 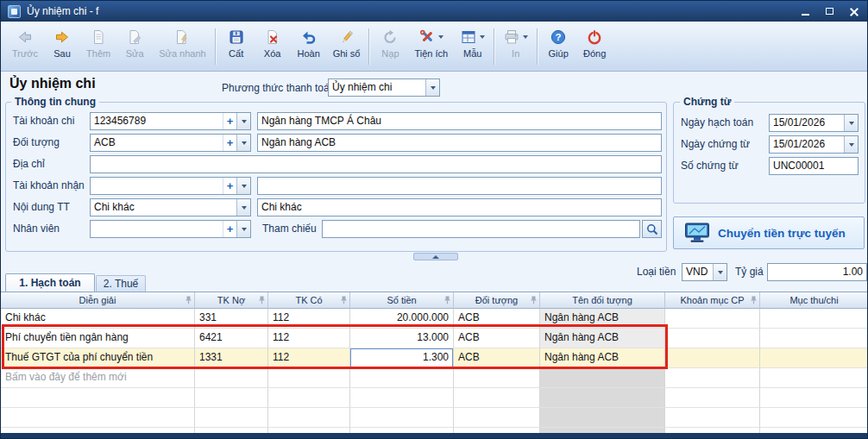 I want to click on template-button: Mẫu, so click(x=473, y=47).